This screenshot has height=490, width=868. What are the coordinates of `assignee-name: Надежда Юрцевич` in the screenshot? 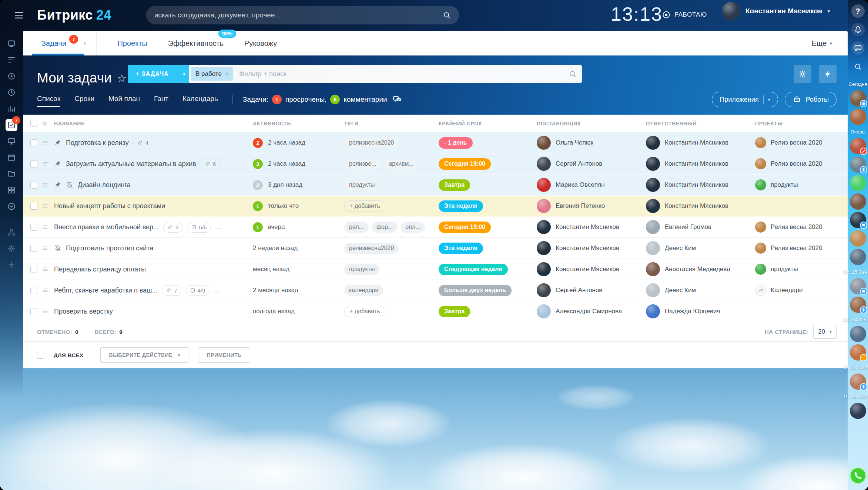 It's located at (692, 311).